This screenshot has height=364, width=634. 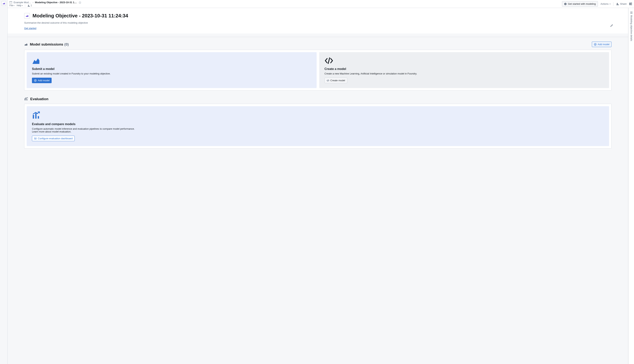 What do you see at coordinates (321, 4) in the screenshot?
I see `topbar: Example Mod… › Modeling Objective - 2023…` at bounding box center [321, 4].